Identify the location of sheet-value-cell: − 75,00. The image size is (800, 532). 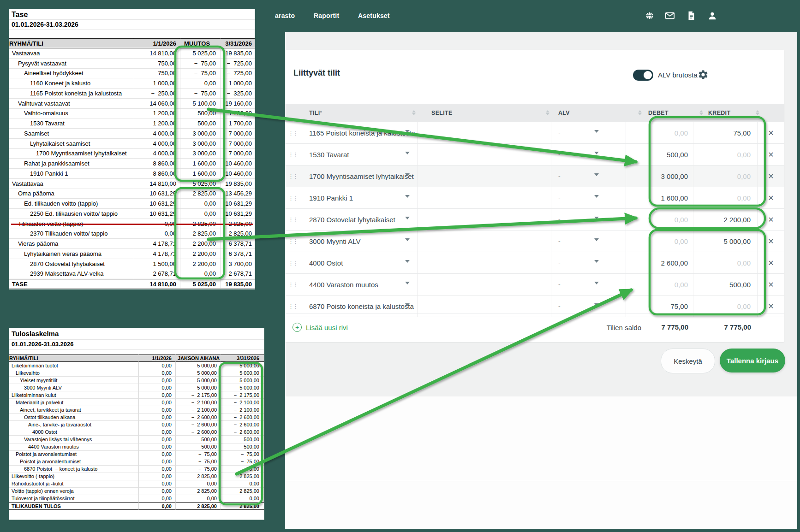
(242, 462).